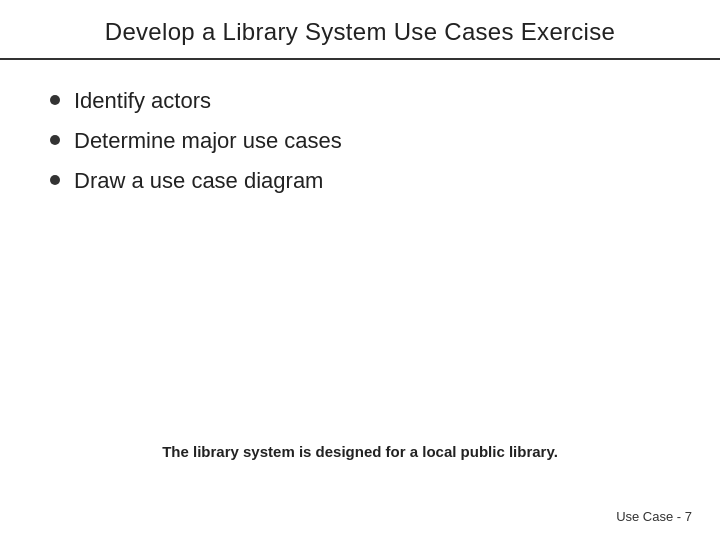 This screenshot has width=720, height=540. I want to click on slide-title: Develop a Library System Use Cases Exerc…, so click(360, 32).